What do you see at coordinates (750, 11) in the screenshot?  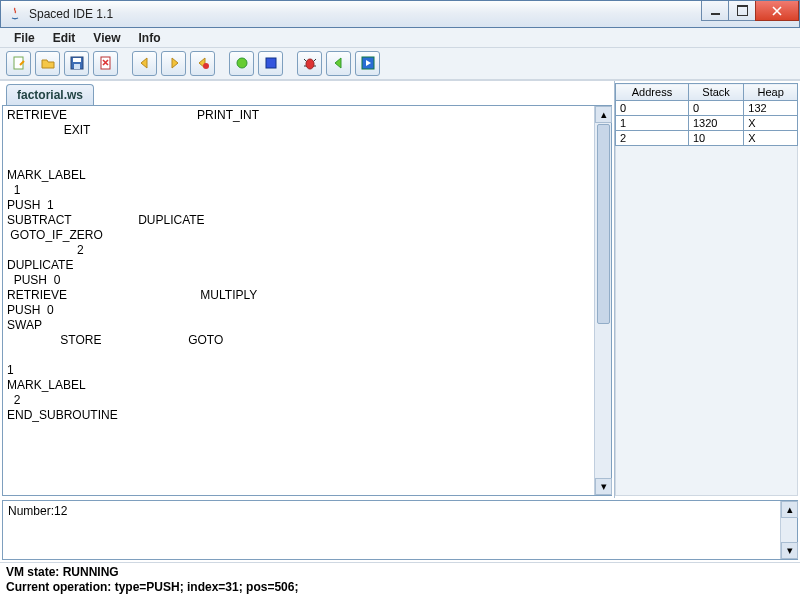 I see `window-buttons` at bounding box center [750, 11].